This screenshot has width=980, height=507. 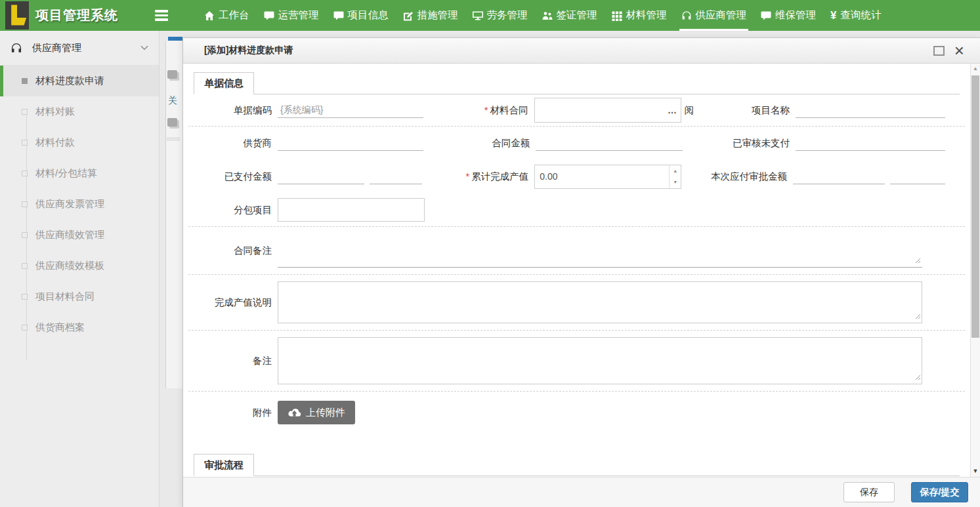 I want to click on sidebar-item: 供应商发票管理, so click(x=79, y=205).